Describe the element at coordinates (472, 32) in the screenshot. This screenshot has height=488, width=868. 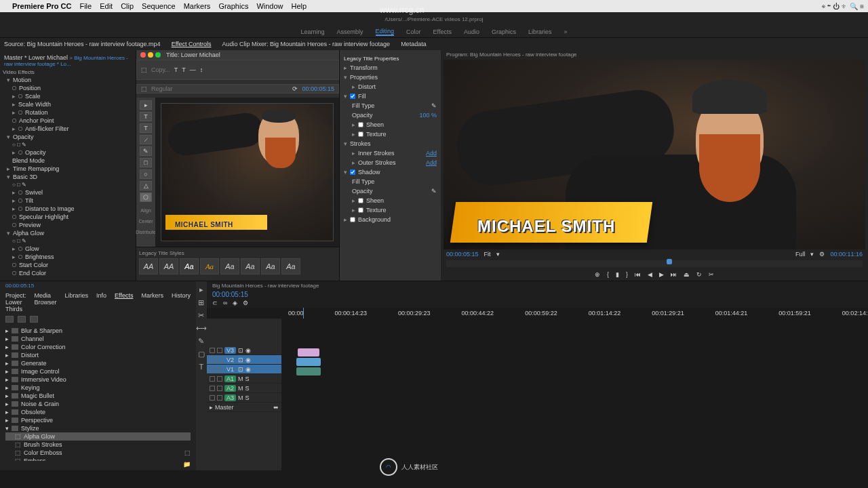
I see `ws-audio: Audio` at that location.